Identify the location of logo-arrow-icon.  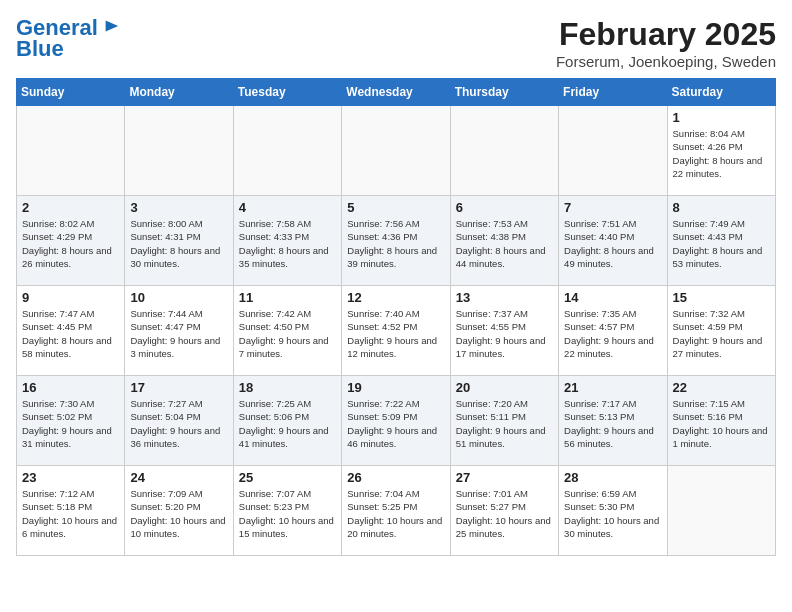
(111, 26).